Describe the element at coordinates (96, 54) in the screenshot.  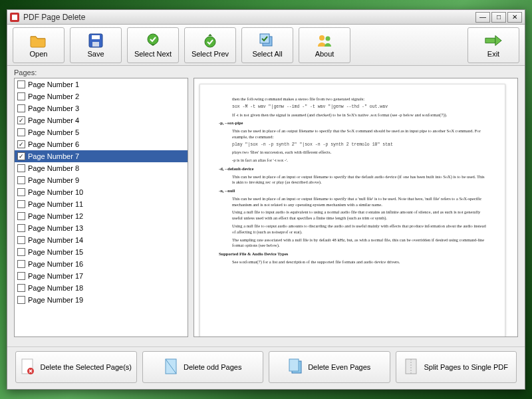
I see `save-label: Save` at that location.